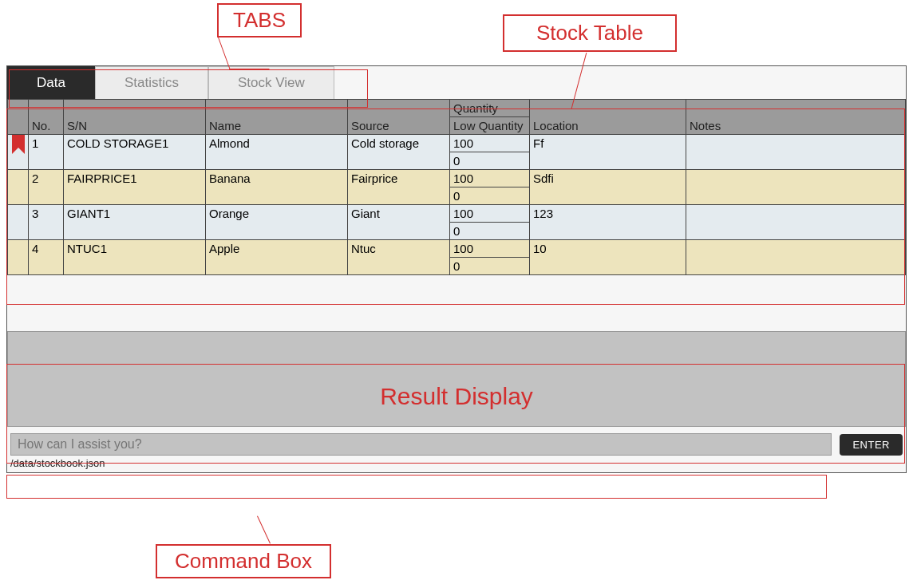 This screenshot has width=913, height=588. I want to click on cell-sn: COLD STORAGE1, so click(135, 152).